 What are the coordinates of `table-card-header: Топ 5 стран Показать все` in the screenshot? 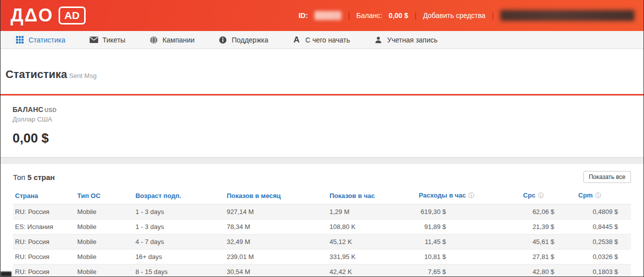 It's located at (322, 177).